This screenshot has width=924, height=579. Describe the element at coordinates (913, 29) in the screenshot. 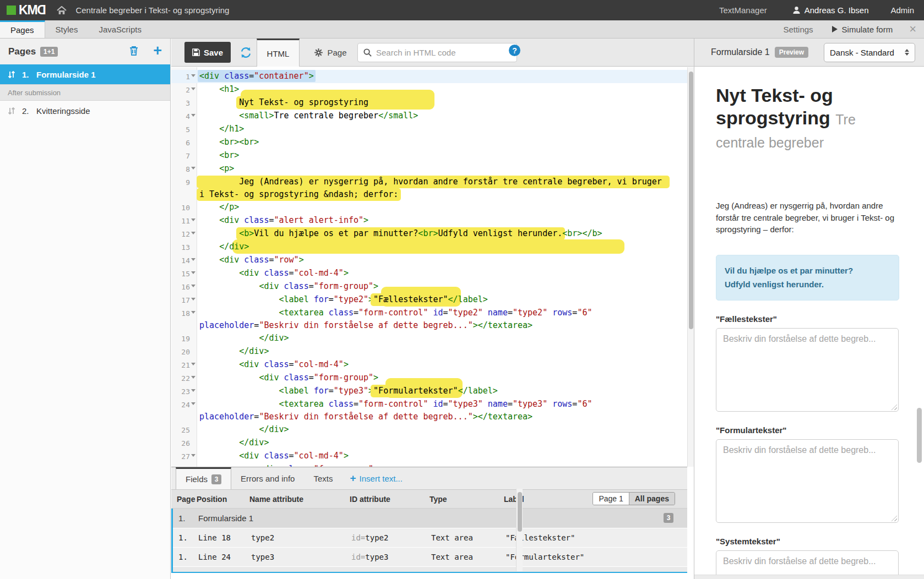

I see `close-icon: ×` at that location.